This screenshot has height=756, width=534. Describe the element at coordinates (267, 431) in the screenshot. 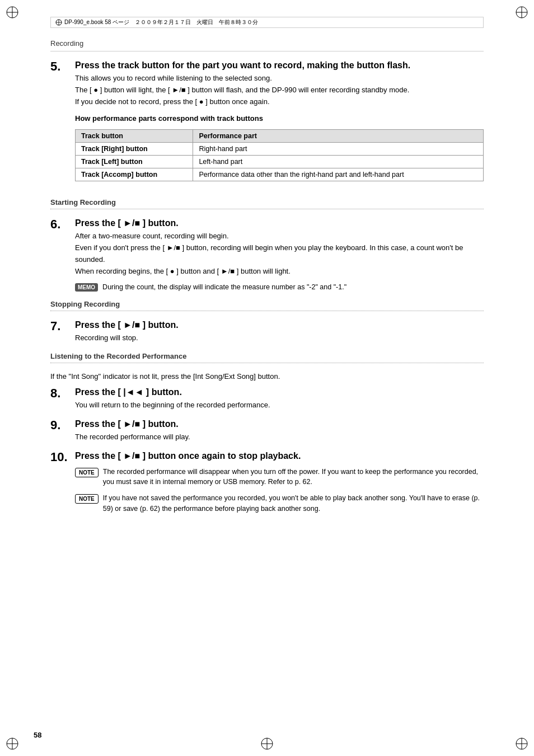

I see `step-9-block: 9. Press the [ ►/■ ] button. The recorde…` at that location.